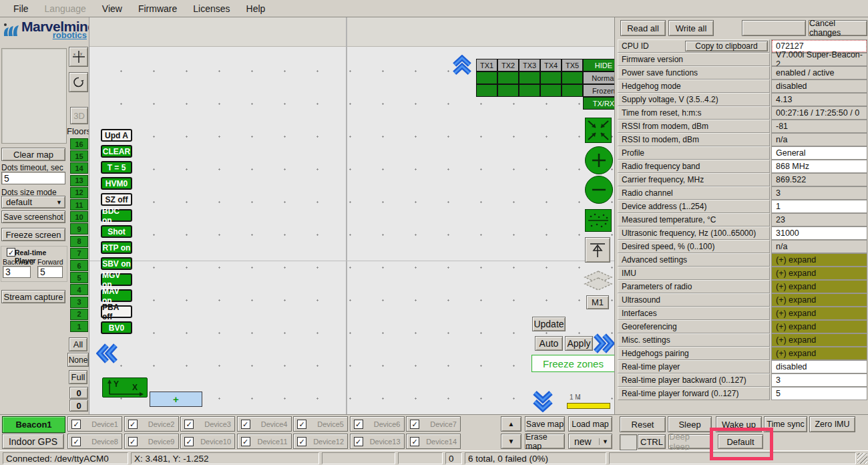  What do you see at coordinates (116, 327) in the screenshot?
I see `map-cmd-bv0: BV0` at bounding box center [116, 327].